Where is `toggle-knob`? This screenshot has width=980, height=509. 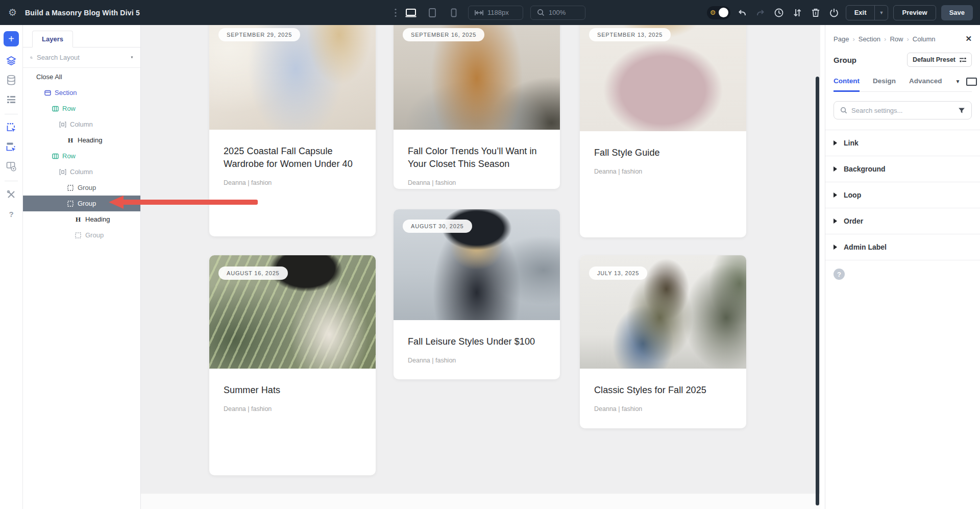
toggle-knob is located at coordinates (724, 12).